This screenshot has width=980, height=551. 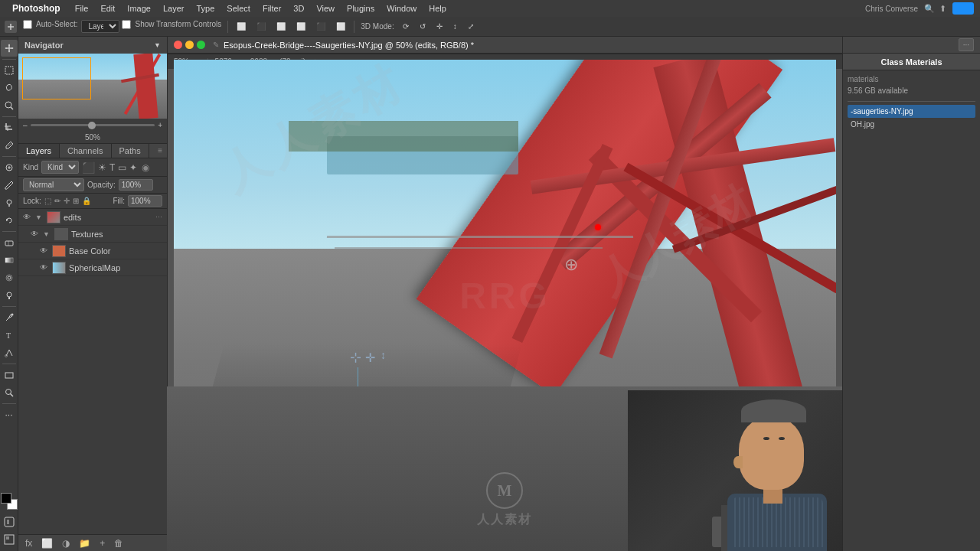 I want to click on tab-channels: Channels, so click(x=86, y=151).